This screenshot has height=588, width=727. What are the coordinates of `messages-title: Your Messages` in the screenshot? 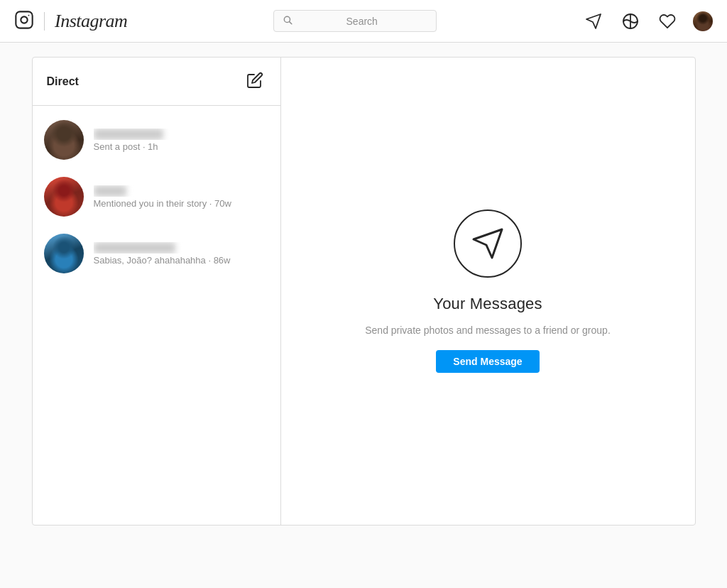 It's located at (487, 304).